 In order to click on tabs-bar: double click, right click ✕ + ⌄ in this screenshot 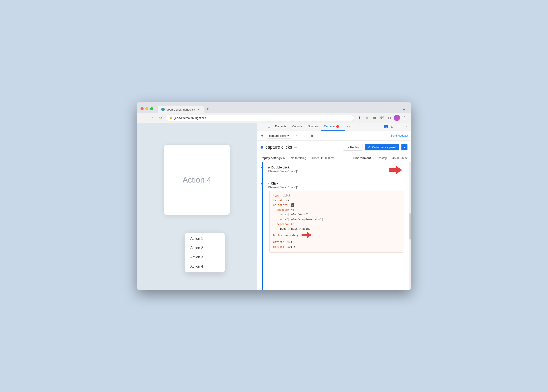, I will do `click(282, 109)`.